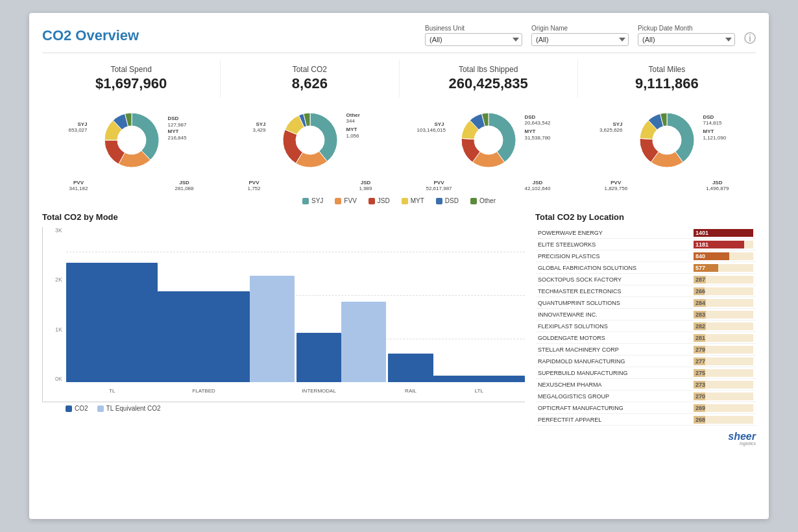 The image size is (798, 532). Describe the element at coordinates (79, 186) in the screenshot. I see `donut-label-bottom-left: PVV341,182` at that location.